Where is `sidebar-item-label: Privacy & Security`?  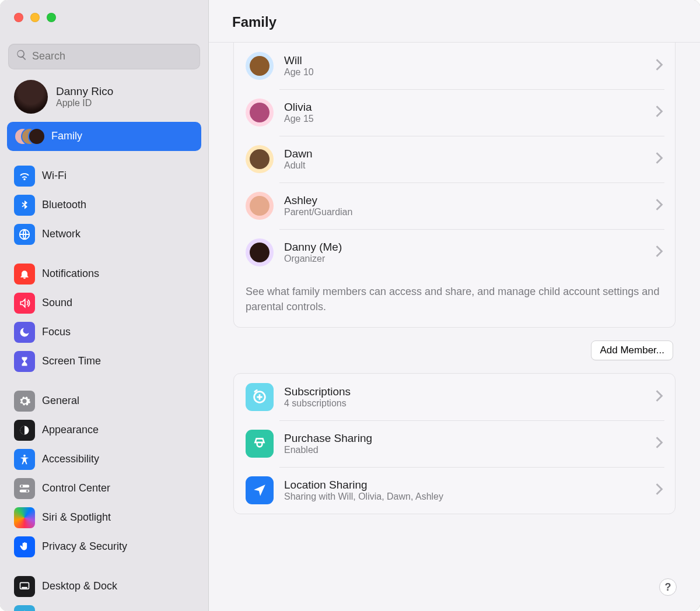
sidebar-item-label: Privacy & Security is located at coordinates (85, 547).